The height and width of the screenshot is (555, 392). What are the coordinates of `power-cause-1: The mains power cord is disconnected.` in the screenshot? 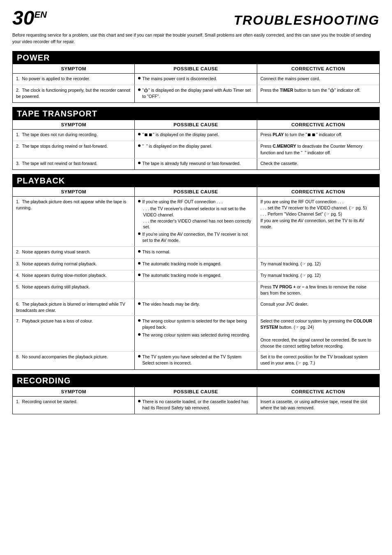 It's located at (196, 79).